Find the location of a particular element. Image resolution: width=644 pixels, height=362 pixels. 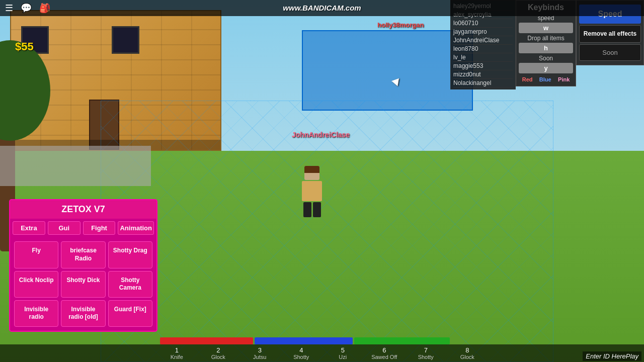

hotbar-slot-6: 6 Sawed Off is located at coordinates (384, 353).